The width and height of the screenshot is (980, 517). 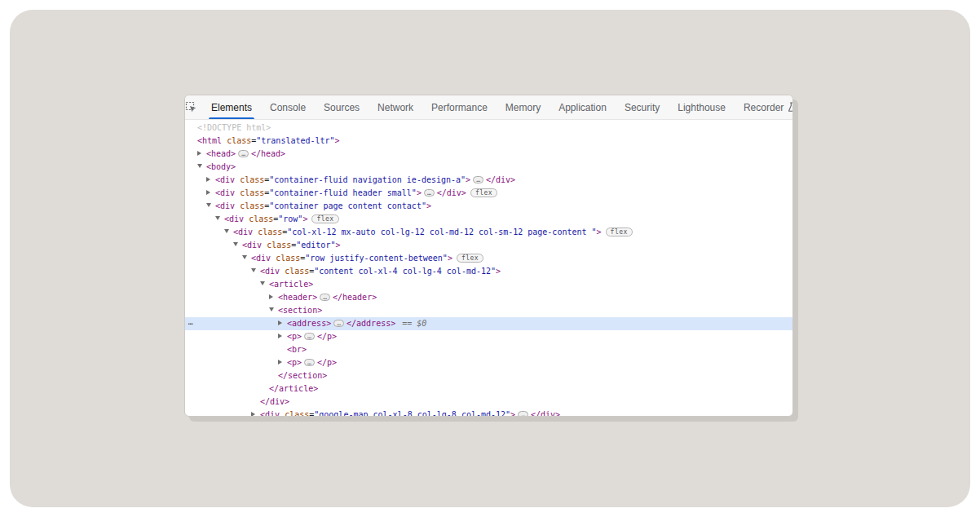 I want to click on dom-tree-row: </section>, so click(x=489, y=376).